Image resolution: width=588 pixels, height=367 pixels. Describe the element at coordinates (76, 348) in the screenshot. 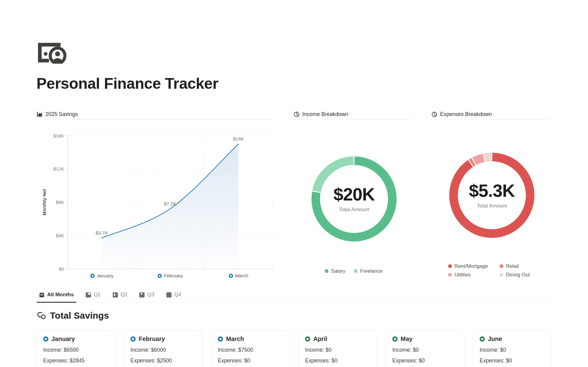

I see `month-card: January Income: $6500 Expenses: $2845 Ne…` at that location.